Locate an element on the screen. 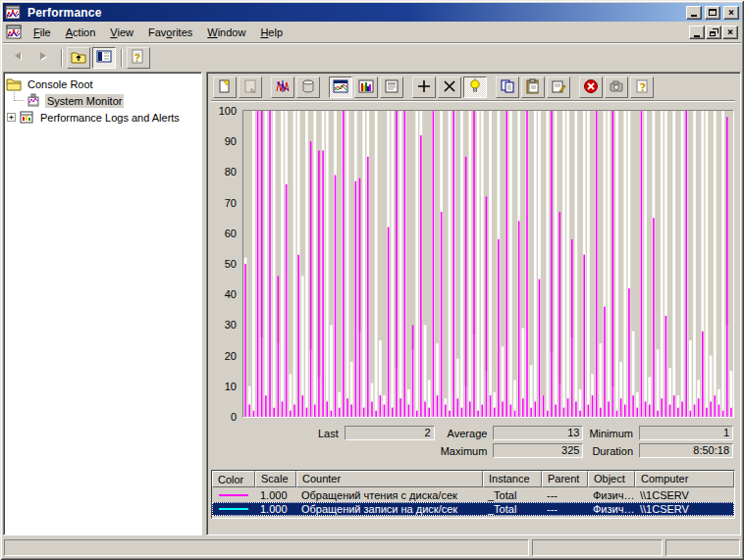  tree-item-label: Console Root is located at coordinates (61, 84).